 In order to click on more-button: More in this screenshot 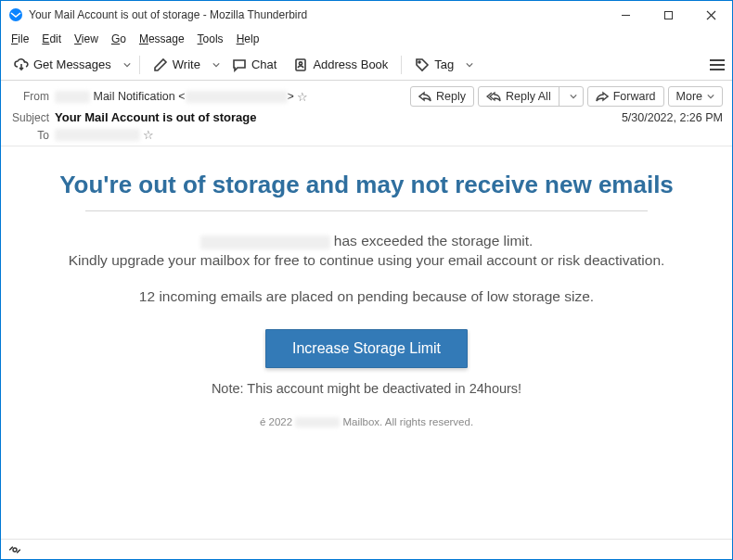, I will do `click(696, 96)`.